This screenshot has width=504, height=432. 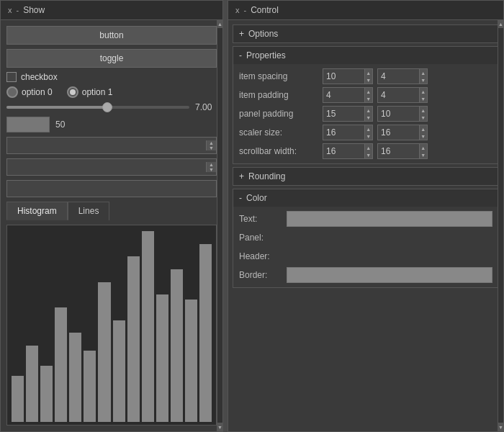 I want to click on checkbox-row: checkbox, so click(x=112, y=77).